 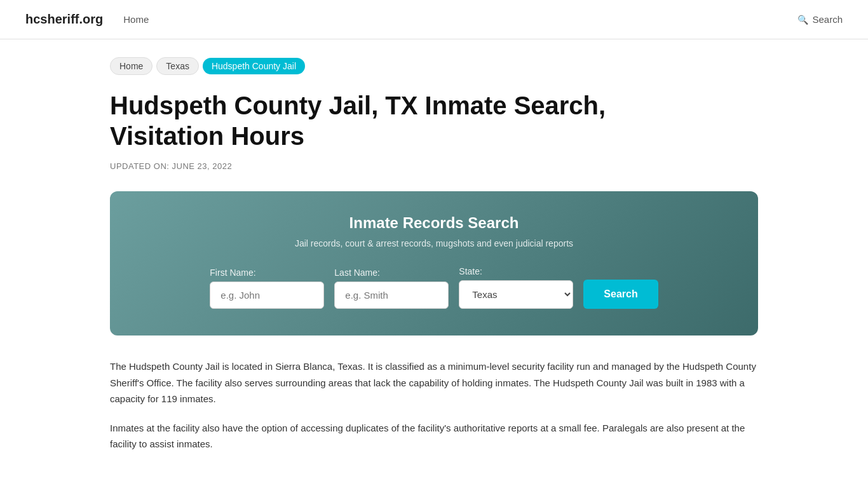 I want to click on search-button: Search, so click(x=620, y=294).